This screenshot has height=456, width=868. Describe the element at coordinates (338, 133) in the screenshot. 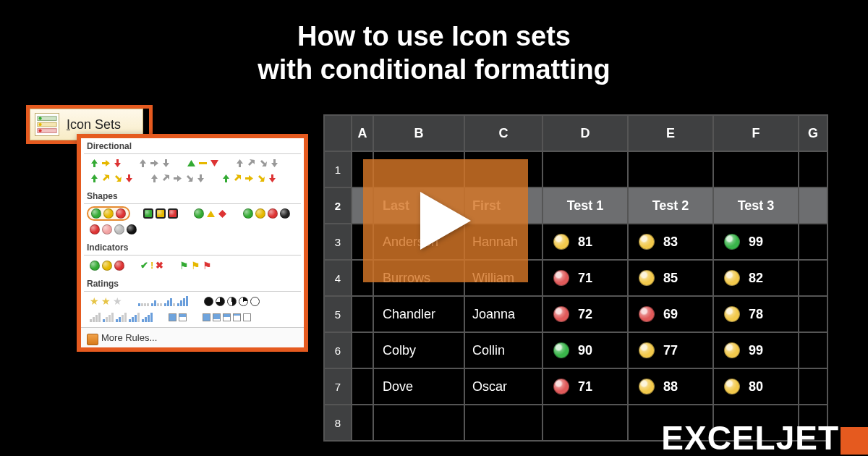

I see `corner-cell` at that location.